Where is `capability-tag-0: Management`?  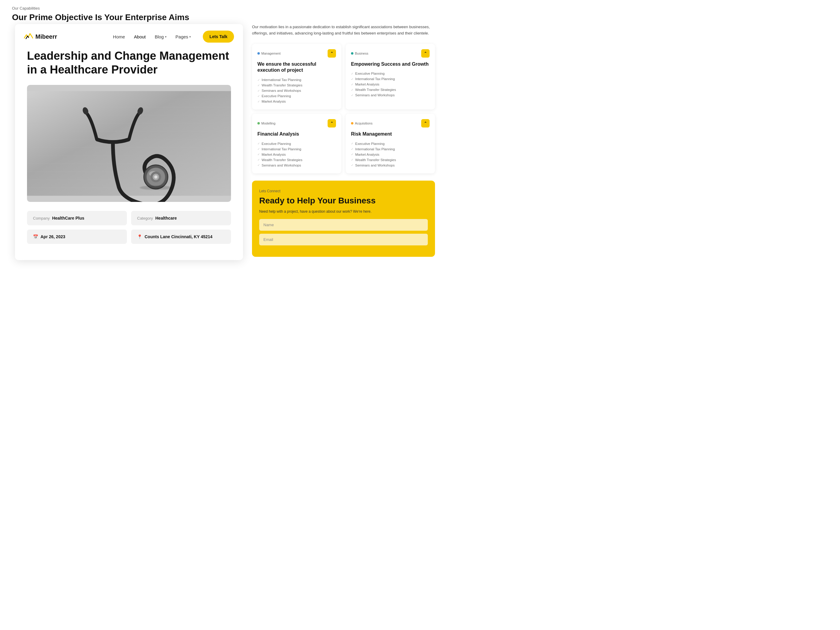 capability-tag-0: Management is located at coordinates (269, 53).